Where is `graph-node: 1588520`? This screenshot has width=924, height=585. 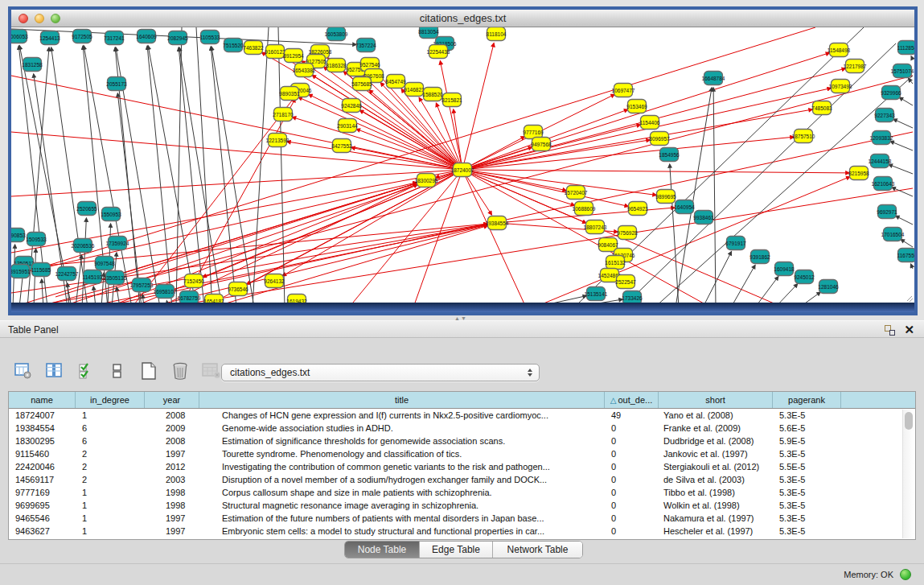 graph-node: 1588520 is located at coordinates (433, 95).